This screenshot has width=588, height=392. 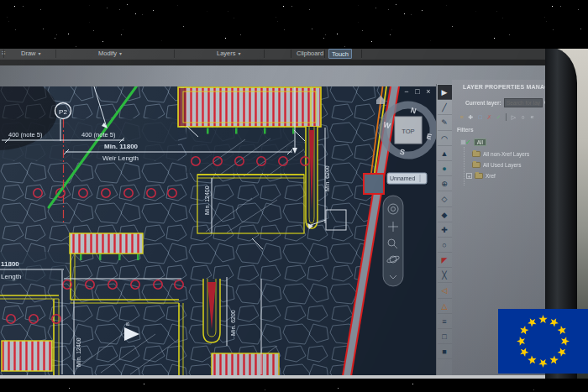 I want to click on tool-polyline-icon: ✎, so click(x=445, y=123).